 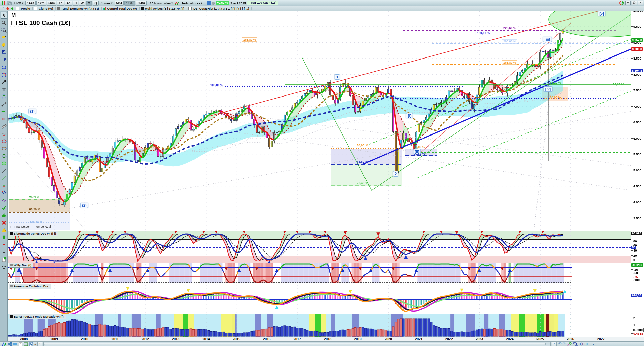 What do you see at coordinates (560, 344) in the screenshot?
I see `undo-icon: ↶` at bounding box center [560, 344].